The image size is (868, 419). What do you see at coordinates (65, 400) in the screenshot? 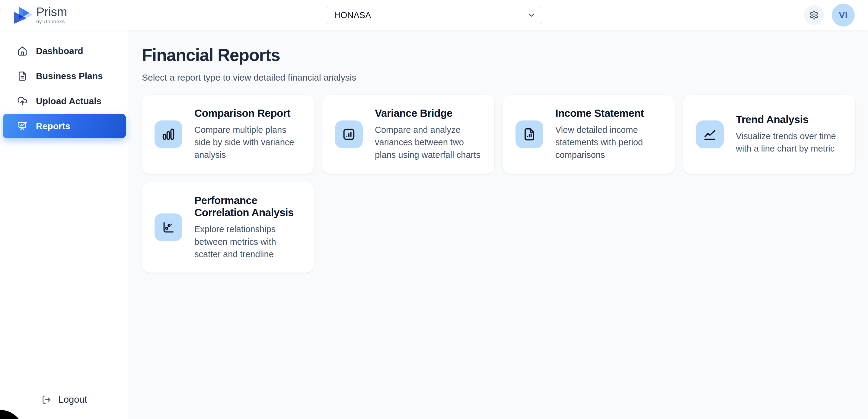
I see `logout-button: Logout` at bounding box center [65, 400].